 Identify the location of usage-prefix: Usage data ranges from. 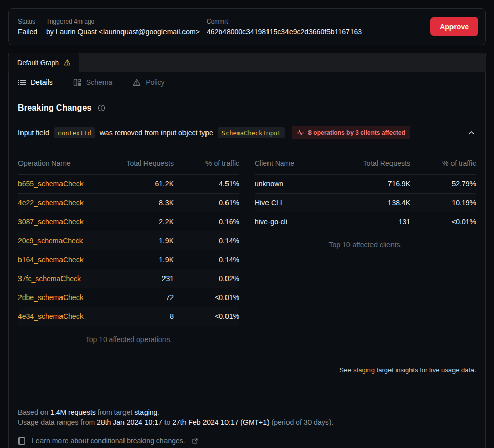
(57, 422).